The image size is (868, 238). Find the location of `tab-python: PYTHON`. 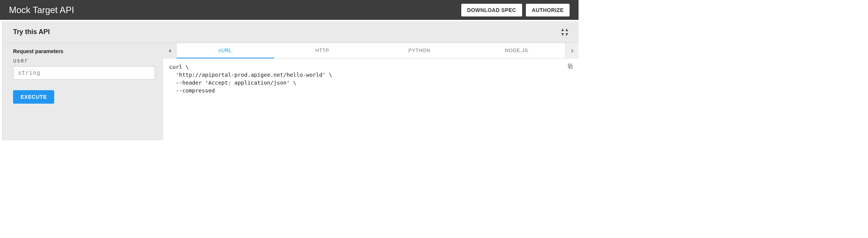

tab-python: PYTHON is located at coordinates (419, 51).